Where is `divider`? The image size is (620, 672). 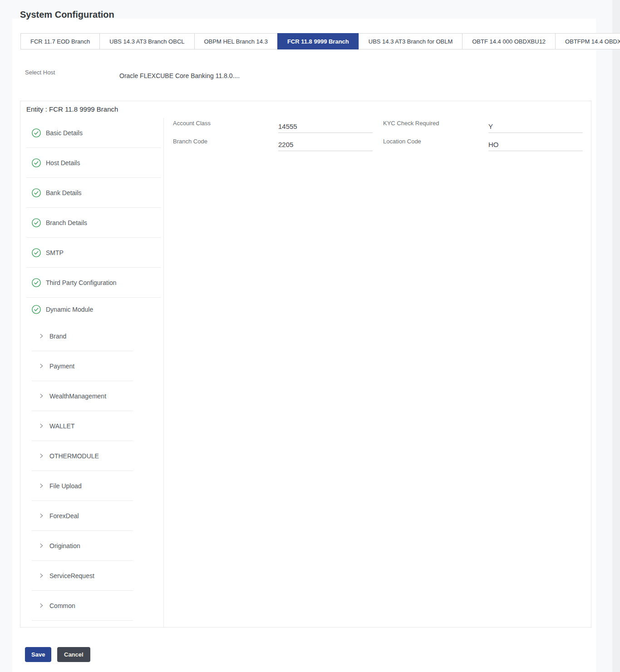 divider is located at coordinates (83, 621).